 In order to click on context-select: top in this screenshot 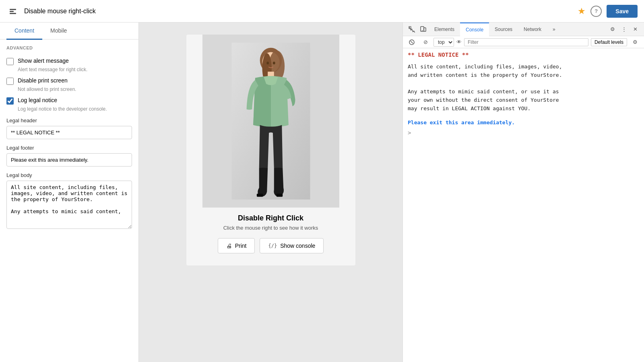, I will do `click(444, 42)`.